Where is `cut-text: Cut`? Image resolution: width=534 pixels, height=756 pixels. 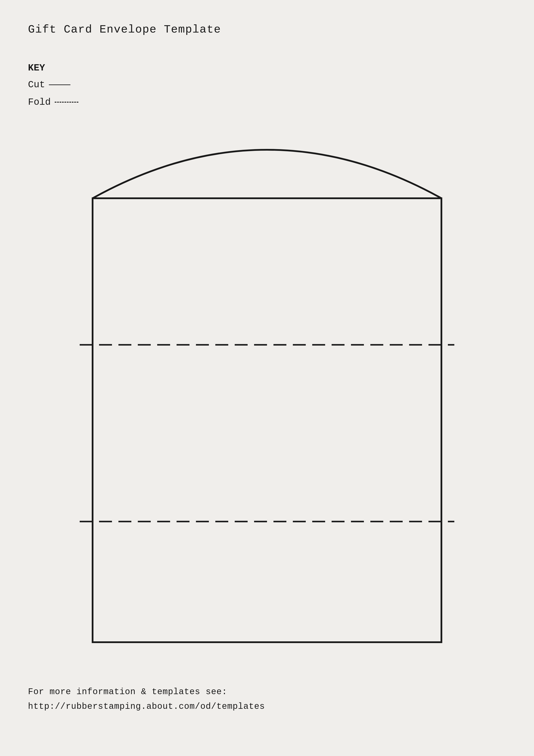
cut-text: Cut is located at coordinates (37, 85).